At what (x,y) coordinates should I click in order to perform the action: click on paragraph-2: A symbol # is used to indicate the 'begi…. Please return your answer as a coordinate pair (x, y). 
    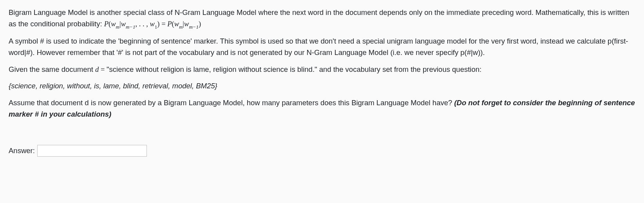
    Looking at the image, I should click on (322, 47).